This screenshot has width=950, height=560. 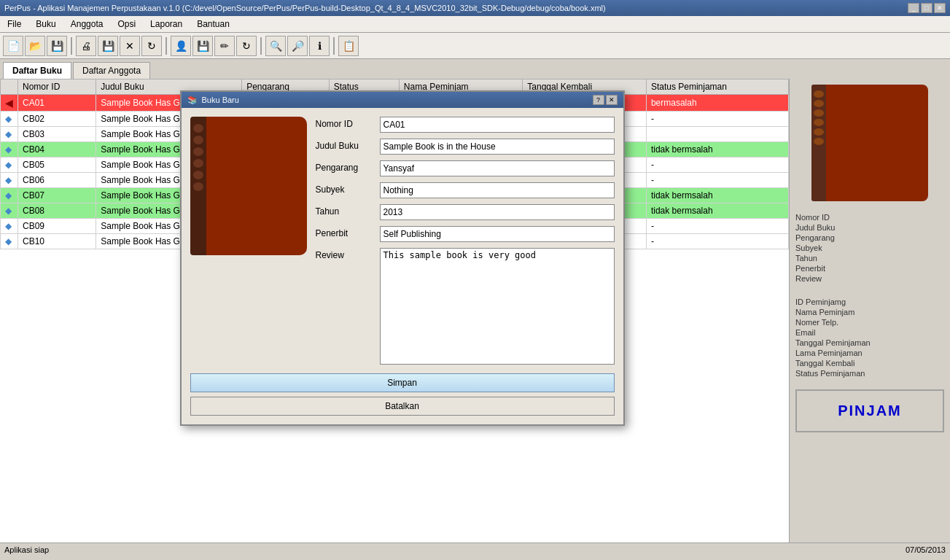 I want to click on modal-book-cover, so click(x=249, y=186).